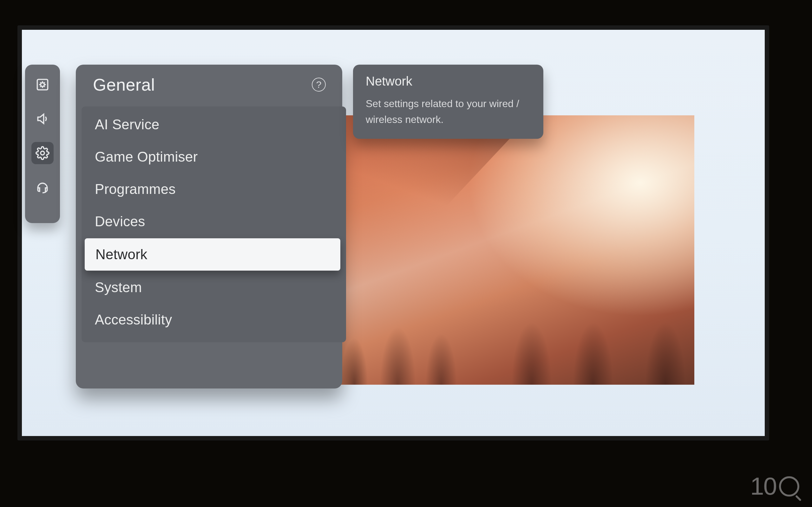 This screenshot has height=507, width=812. I want to click on description-title: Network, so click(448, 81).